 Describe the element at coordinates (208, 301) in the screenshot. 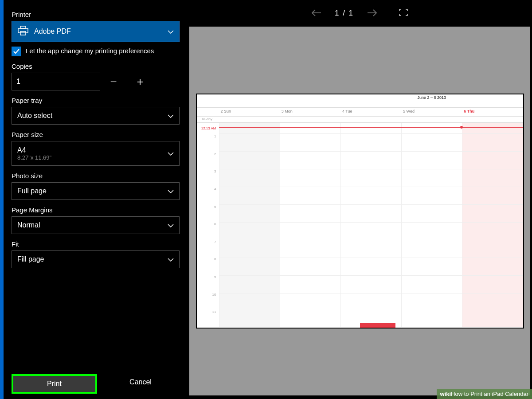

I see `calendar-hour-label: 10` at that location.